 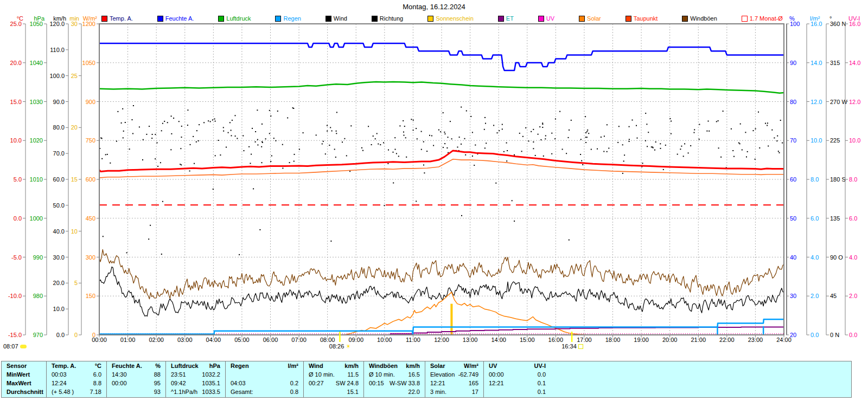 What do you see at coordinates (835, 140) in the screenshot?
I see `svg-text: 225` at bounding box center [835, 140].